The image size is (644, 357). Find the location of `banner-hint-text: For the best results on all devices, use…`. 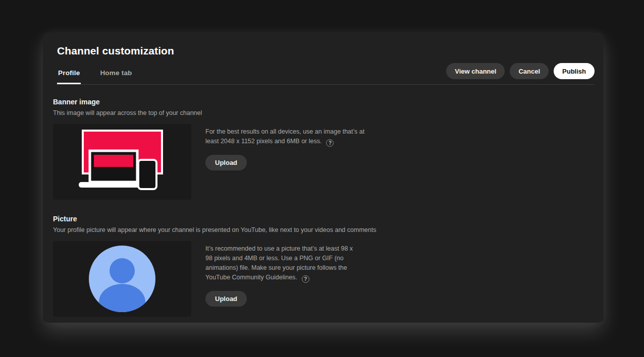

banner-hint-text: For the best results on all devices, use… is located at coordinates (285, 136).